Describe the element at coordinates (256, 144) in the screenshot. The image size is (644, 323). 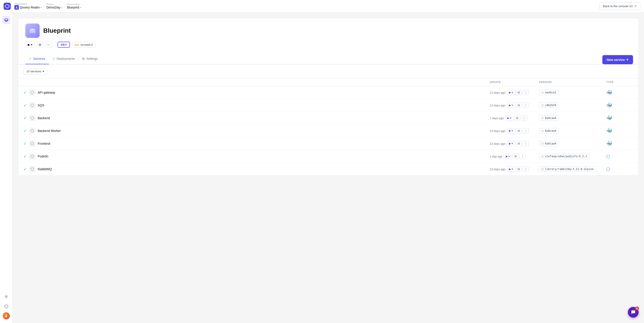
I see `service-name-cell: ✓ Frontend` at that location.